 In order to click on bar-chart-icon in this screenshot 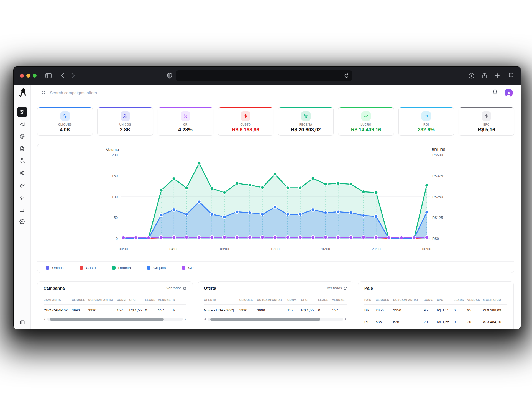, I will do `click(22, 209)`.